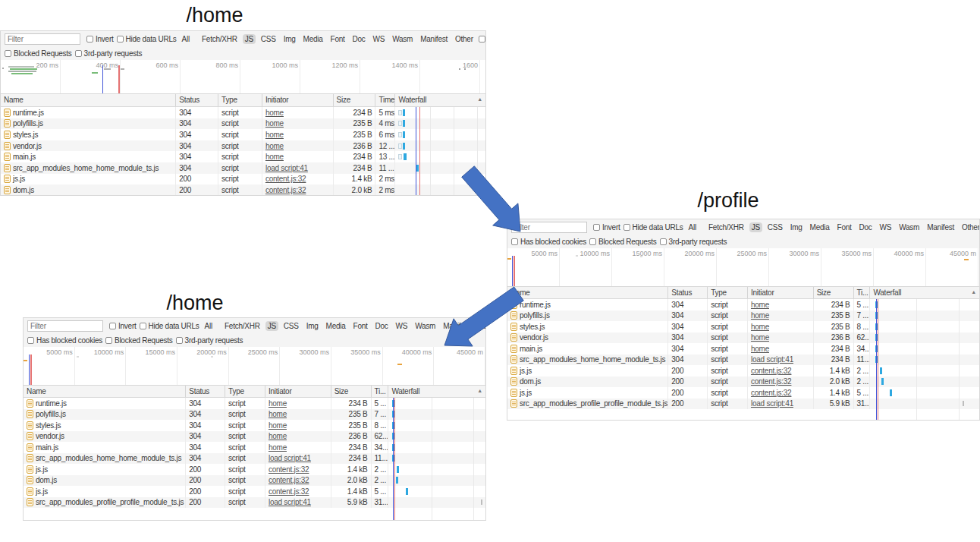 The height and width of the screenshot is (542, 980). What do you see at coordinates (243, 135) in the screenshot?
I see `request-row: styles.js304scripthome235 B6 ms` at bounding box center [243, 135].